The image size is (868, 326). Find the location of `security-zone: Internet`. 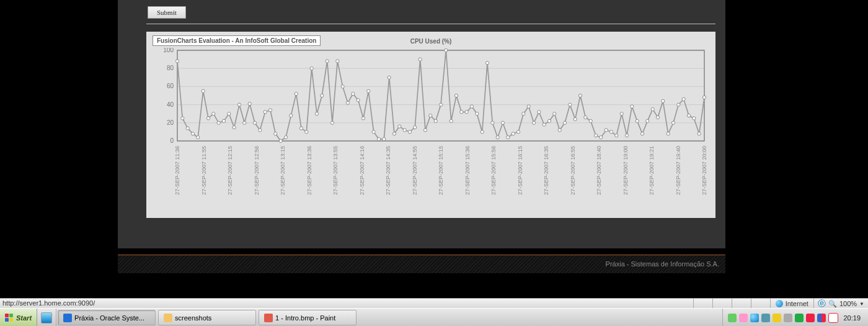

security-zone: Internet is located at coordinates (792, 304).